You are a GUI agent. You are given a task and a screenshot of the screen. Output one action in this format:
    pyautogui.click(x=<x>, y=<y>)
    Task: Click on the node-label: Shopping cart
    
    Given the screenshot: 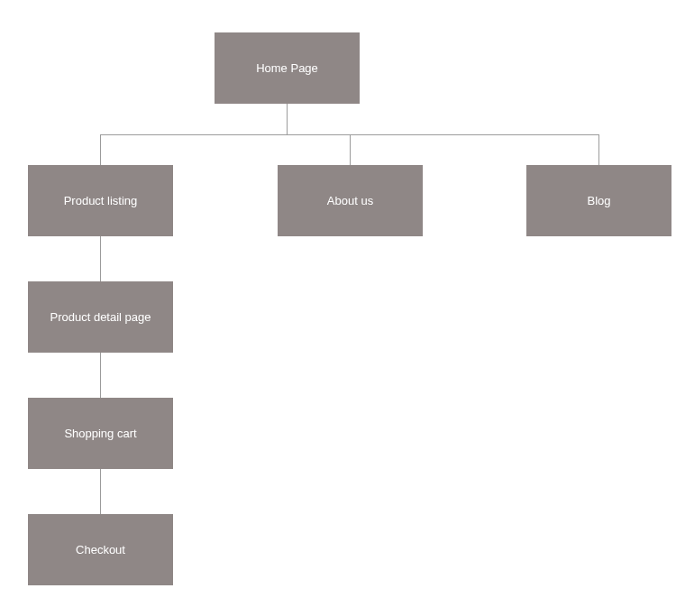 What is the action you would take?
    pyautogui.click(x=100, y=433)
    